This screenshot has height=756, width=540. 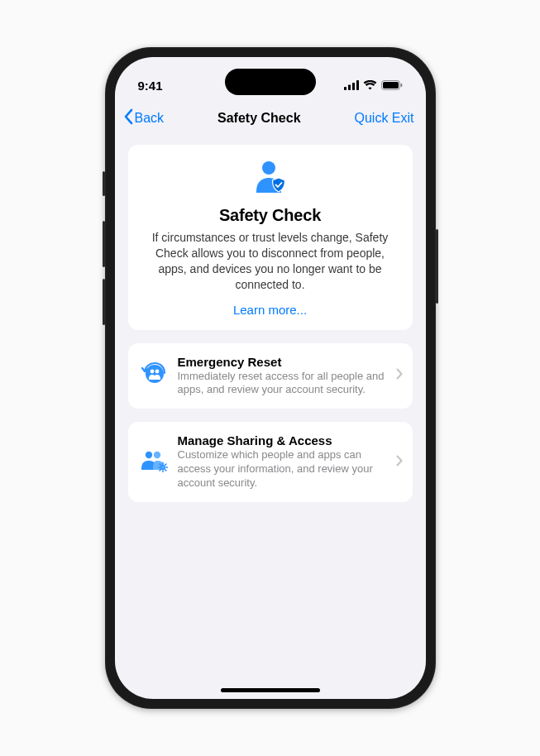 I want to click on volume-up-button, so click(x=104, y=244).